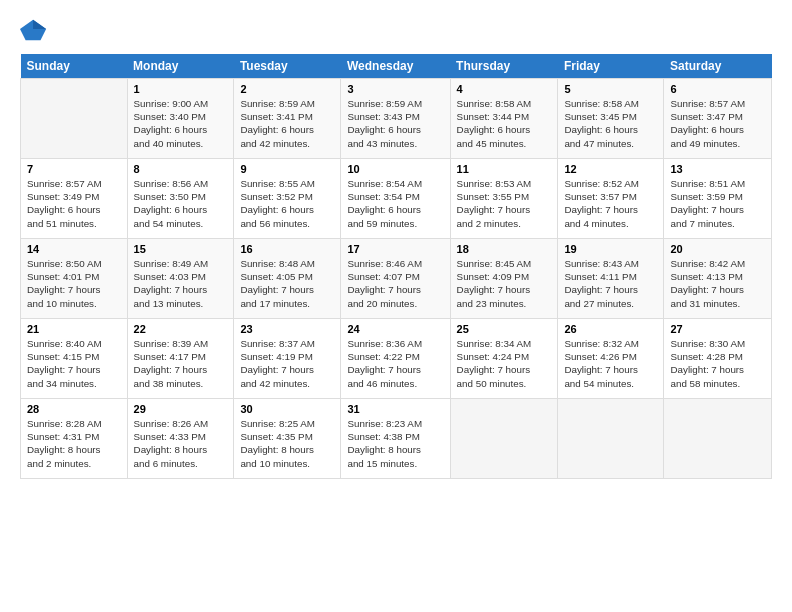 The height and width of the screenshot is (612, 792). What do you see at coordinates (504, 359) in the screenshot?
I see `day-cell: 25Sunrise: 8:34 AM Sunset: 4:24 PM Dayli…` at bounding box center [504, 359].